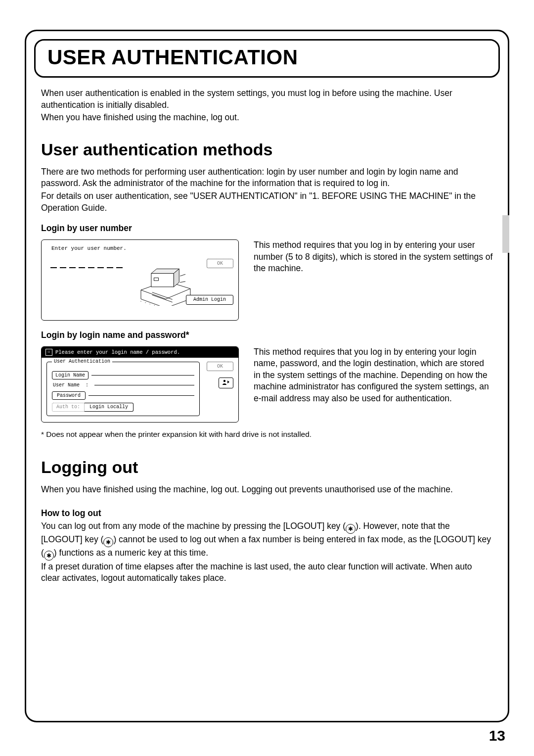  I want to click on auth-to-row: Auth to: Login Locally, so click(123, 407).